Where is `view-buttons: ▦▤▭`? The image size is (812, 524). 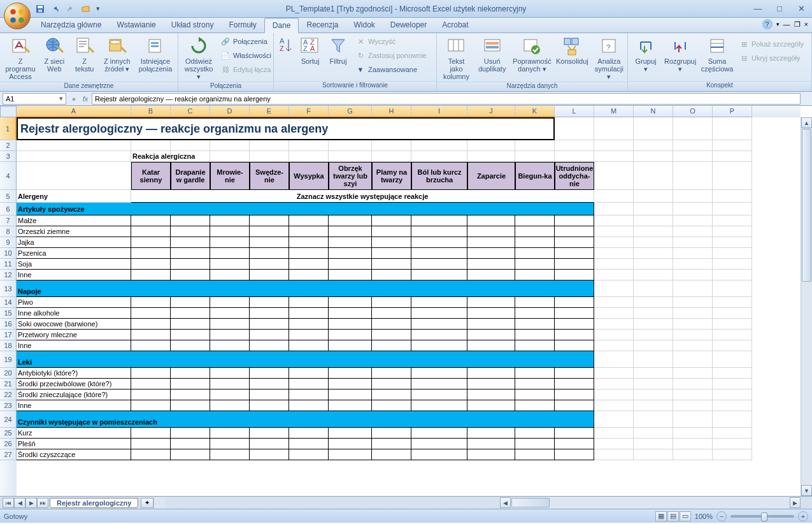
view-buttons: ▦▤▭ is located at coordinates (673, 516).